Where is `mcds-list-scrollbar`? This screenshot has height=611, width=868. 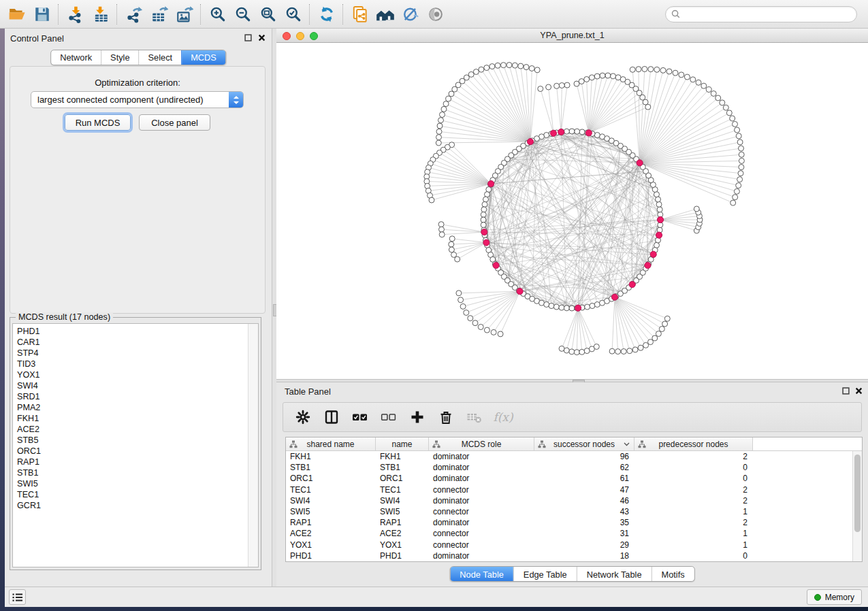 mcds-list-scrollbar is located at coordinates (253, 445).